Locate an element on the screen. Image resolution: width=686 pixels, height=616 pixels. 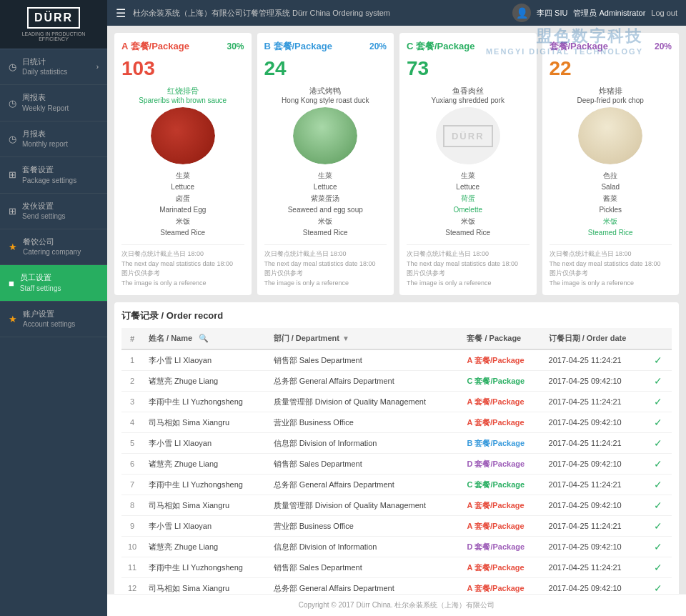
package-a-title: A 套餐/Package is located at coordinates (156, 46).